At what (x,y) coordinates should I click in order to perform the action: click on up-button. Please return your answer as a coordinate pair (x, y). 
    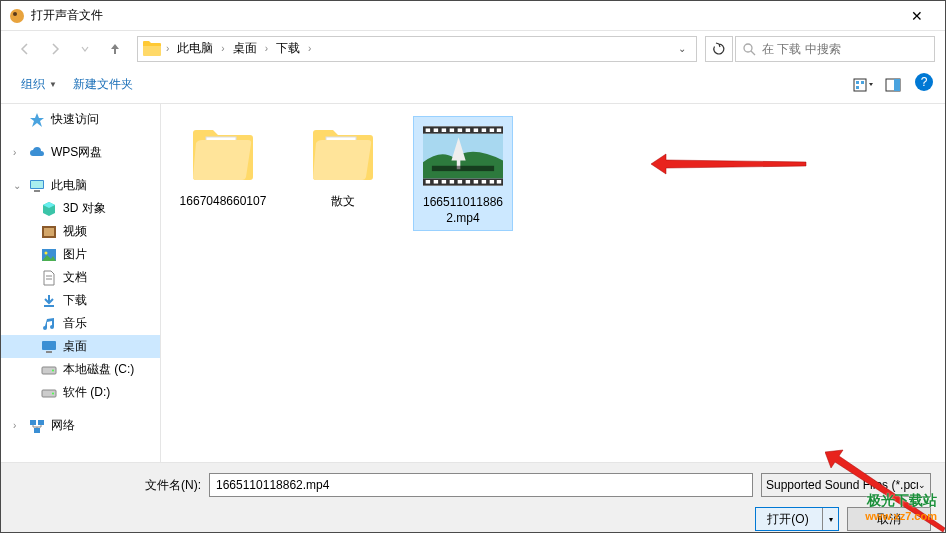
    Looking at the image, I should click on (115, 49).